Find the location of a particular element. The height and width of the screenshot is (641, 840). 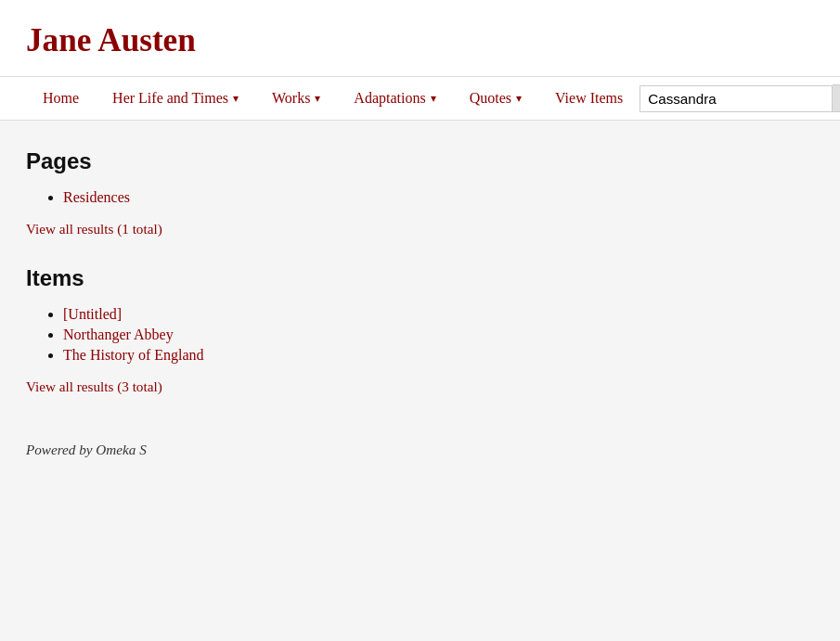

nav-quotes-chevron-icon: ▾ is located at coordinates (519, 98).